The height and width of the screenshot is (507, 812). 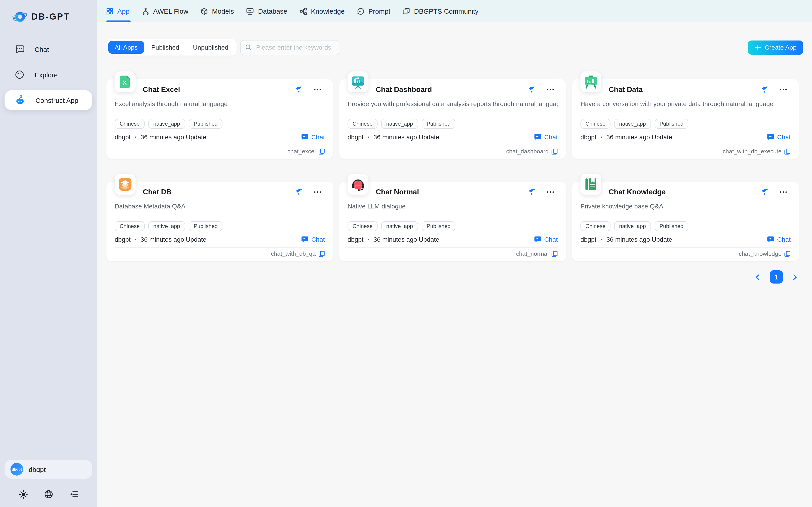 What do you see at coordinates (637, 192) in the screenshot?
I see `app-title: Chat Knowledge` at bounding box center [637, 192].